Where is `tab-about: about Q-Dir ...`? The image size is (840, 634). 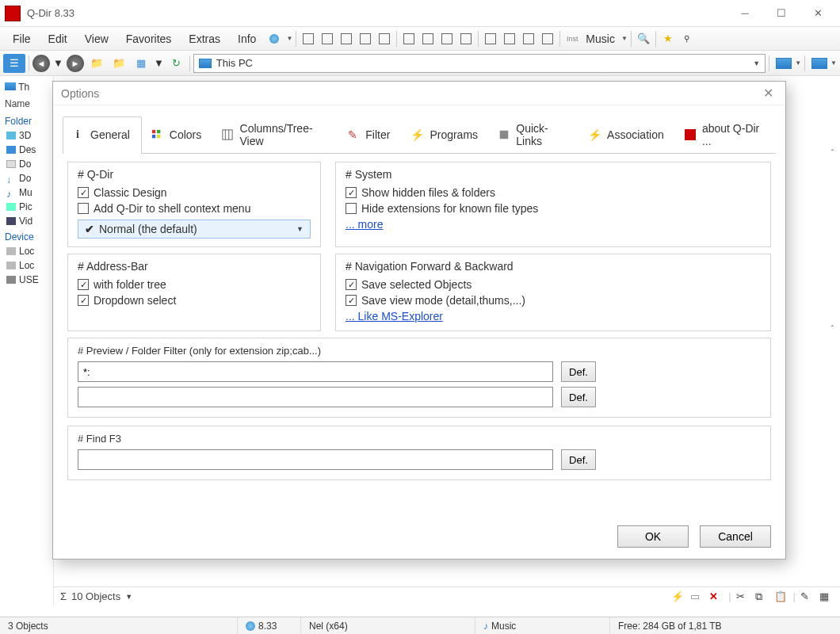
tab-about: about Q-Dir ... is located at coordinates (726, 135).